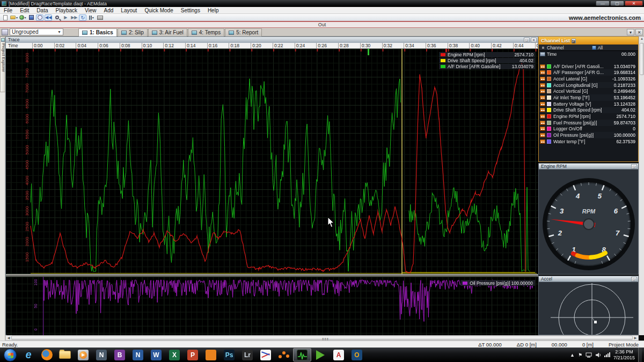  I want to click on channel-row: Battery Voltage [V]13.124328, so click(588, 104).